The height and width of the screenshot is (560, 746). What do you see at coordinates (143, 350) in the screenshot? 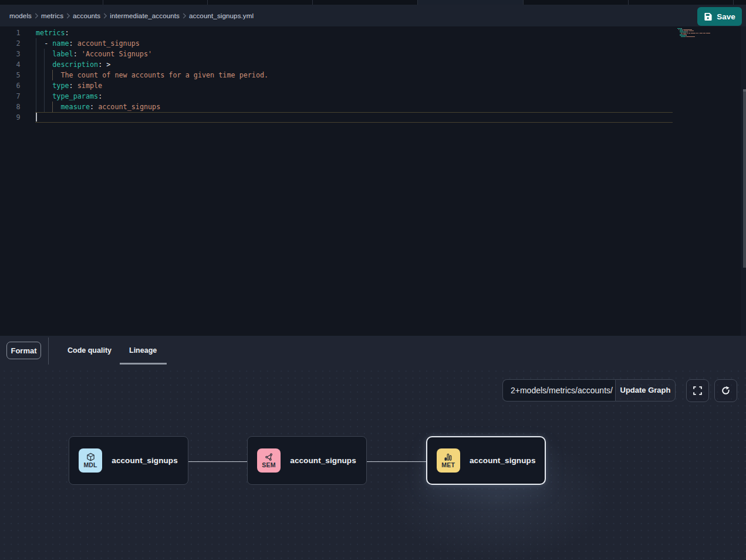
I see `tab-lineage: Lineage` at bounding box center [143, 350].